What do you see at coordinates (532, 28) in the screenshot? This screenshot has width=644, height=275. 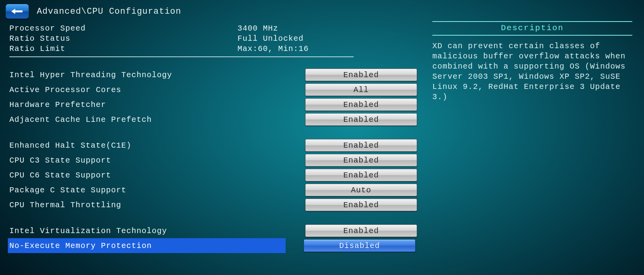 I see `description-title: Description` at bounding box center [532, 28].